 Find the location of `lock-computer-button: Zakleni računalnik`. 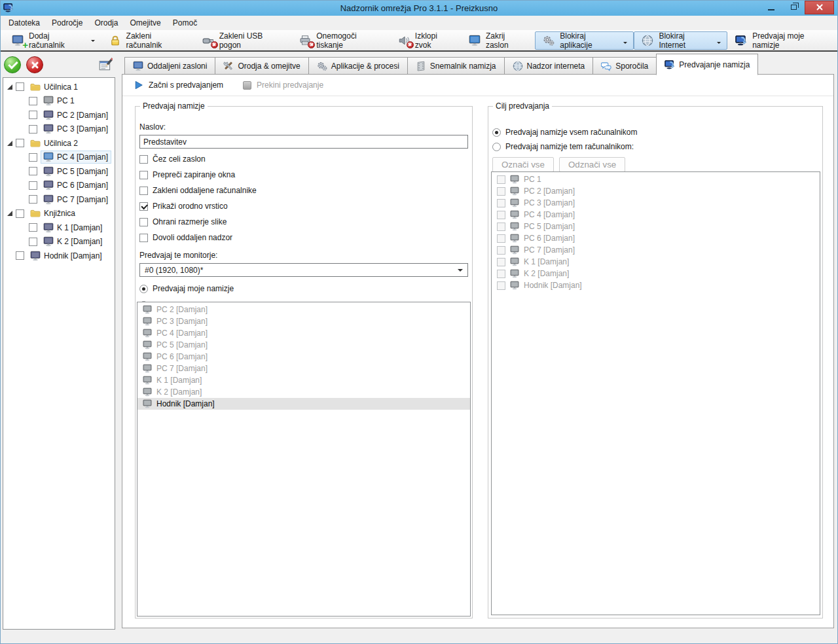

lock-computer-button: Zakleni računalnik is located at coordinates (148, 41).